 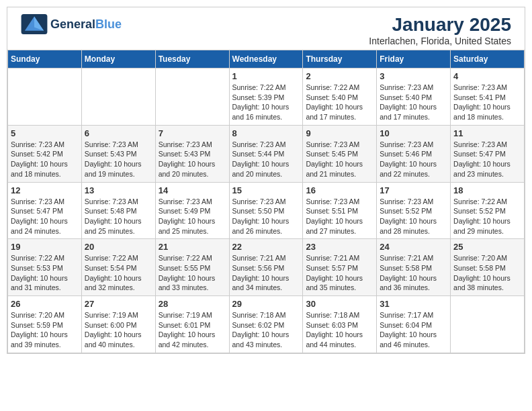 I want to click on calendar-week-row: 1Sunrise: 7:22 AMSunset: 5:39 PMDaylight…, so click(x=266, y=97).